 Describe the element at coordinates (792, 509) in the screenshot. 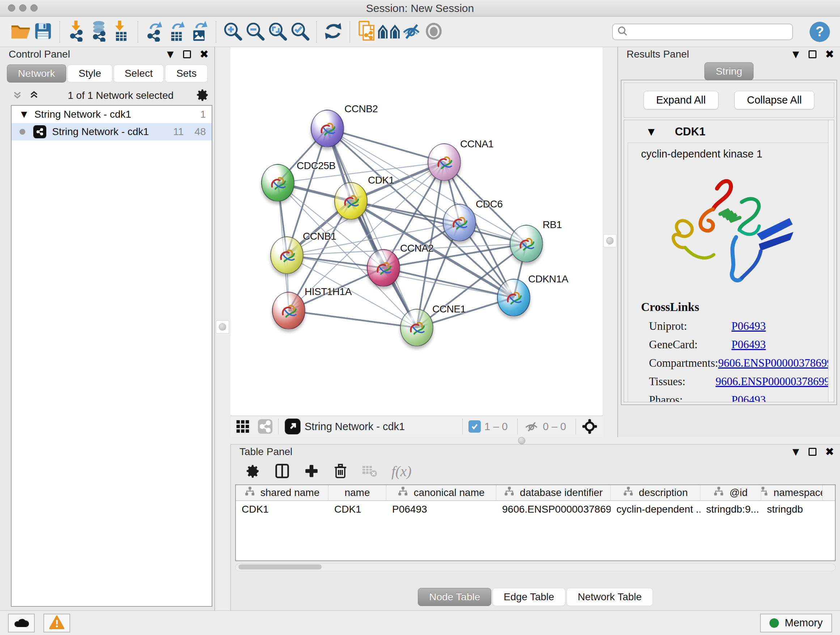

I see `table-cell: stringdb` at that location.